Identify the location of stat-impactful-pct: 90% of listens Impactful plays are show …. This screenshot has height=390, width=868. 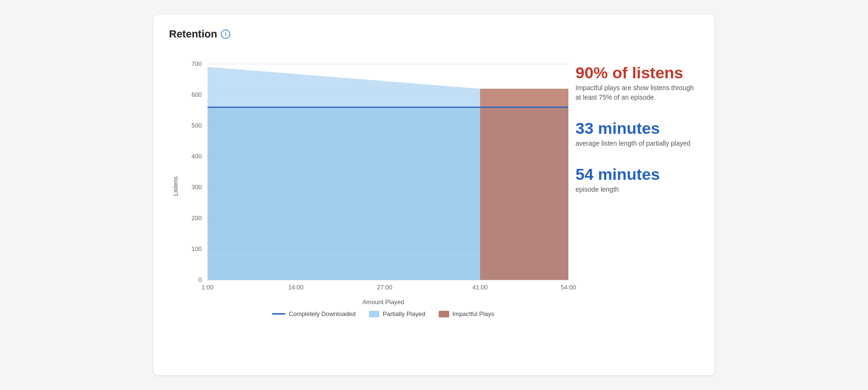
(637, 84).